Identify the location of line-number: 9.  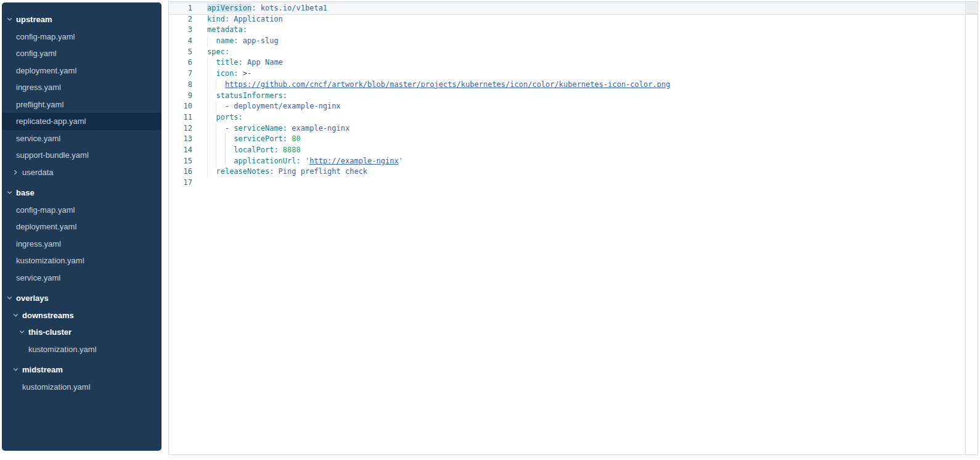
(182, 96).